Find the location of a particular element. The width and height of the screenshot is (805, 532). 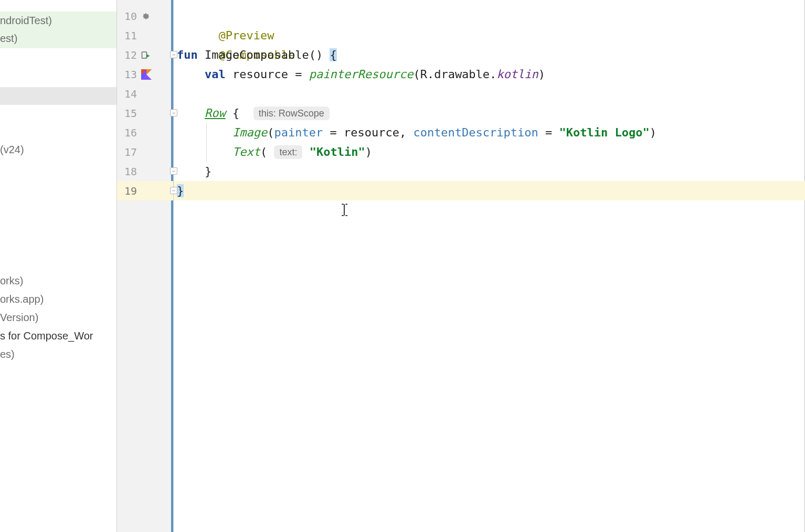

call-token: Text is located at coordinates (247, 152).